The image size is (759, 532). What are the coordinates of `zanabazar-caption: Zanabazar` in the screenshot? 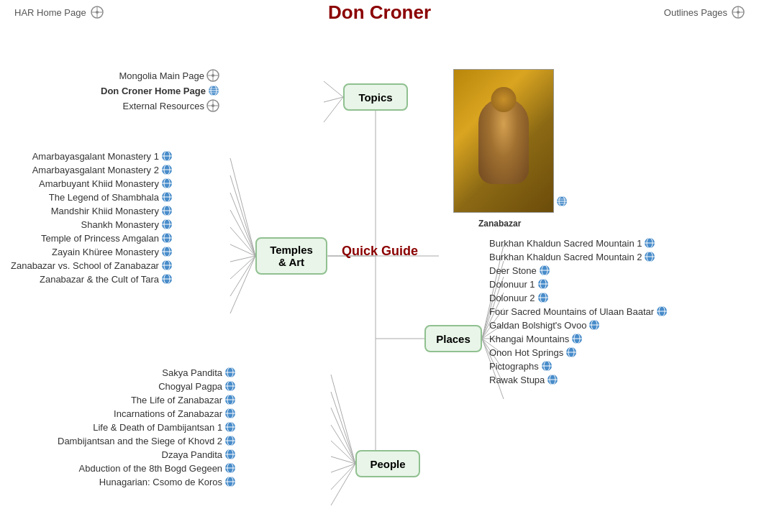 It's located at (499, 224).